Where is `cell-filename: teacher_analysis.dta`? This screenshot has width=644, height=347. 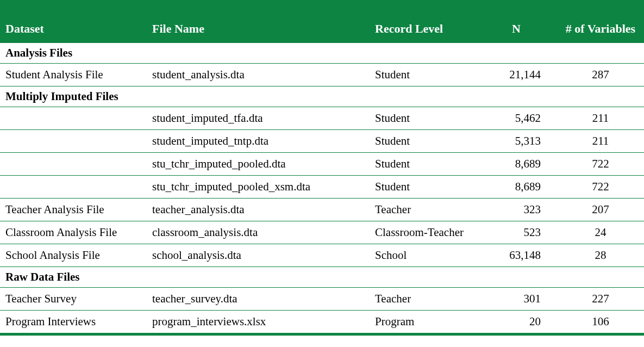
cell-filename: teacher_analysis.dta is located at coordinates (258, 210).